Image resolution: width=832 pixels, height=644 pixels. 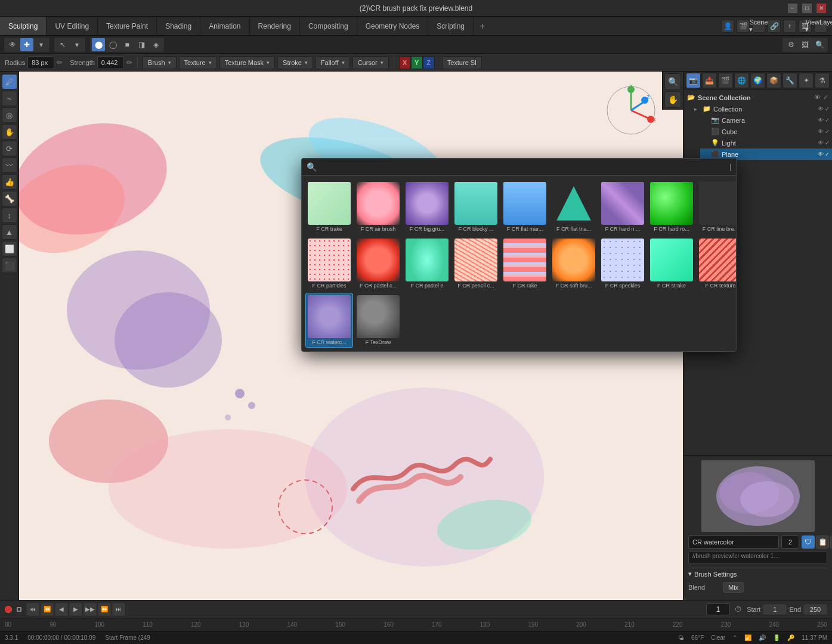 What do you see at coordinates (817, 98) in the screenshot?
I see `tree-eye-icon: 👁` at bounding box center [817, 98].